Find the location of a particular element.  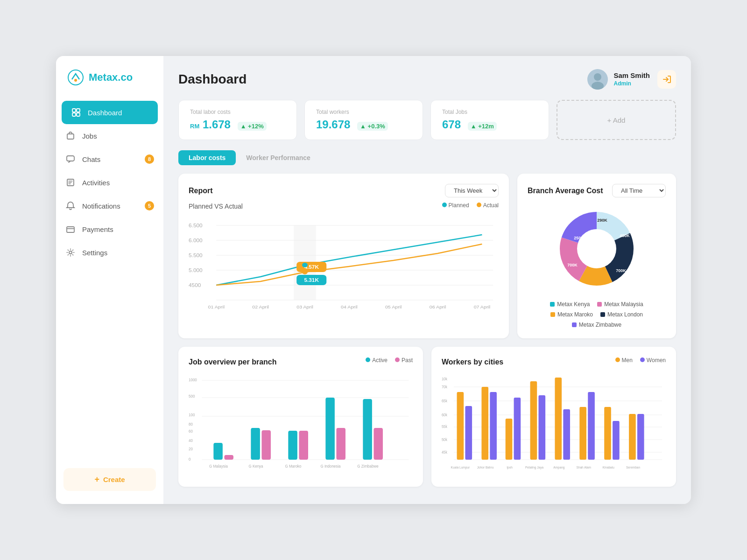

plus-icon: + is located at coordinates (97, 480).